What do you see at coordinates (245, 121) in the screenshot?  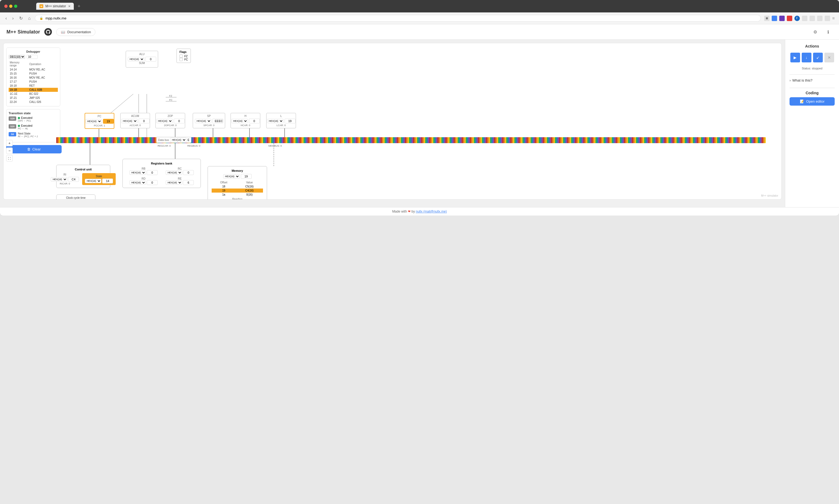 I see `h-register: H HEX(16) 0 HCAR: 0` at bounding box center [245, 121].